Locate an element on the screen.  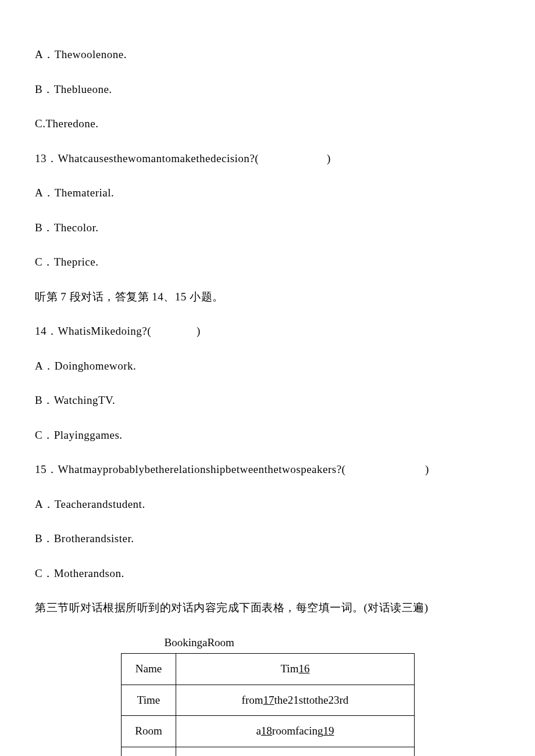
time-suffix: the21sttothe23rd is located at coordinates (312, 700).